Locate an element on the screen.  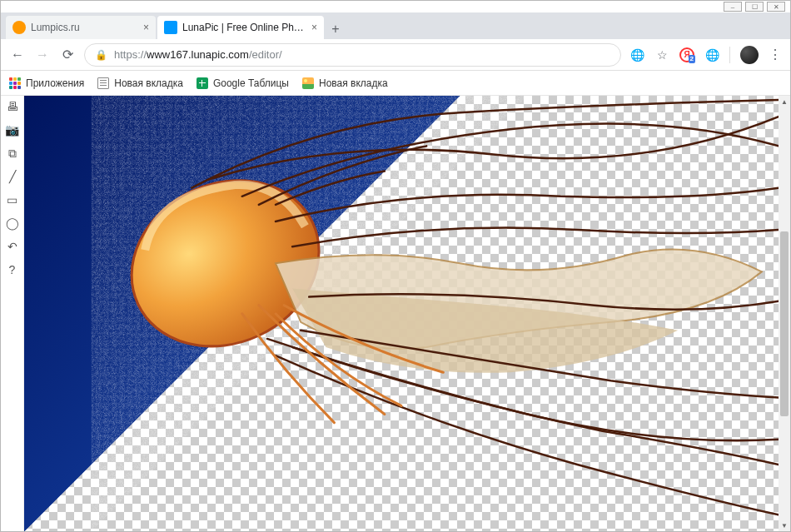
tab-strip: Lumpics.ru × LunaPic | Free Online Photo… is located at coordinates (396, 26).